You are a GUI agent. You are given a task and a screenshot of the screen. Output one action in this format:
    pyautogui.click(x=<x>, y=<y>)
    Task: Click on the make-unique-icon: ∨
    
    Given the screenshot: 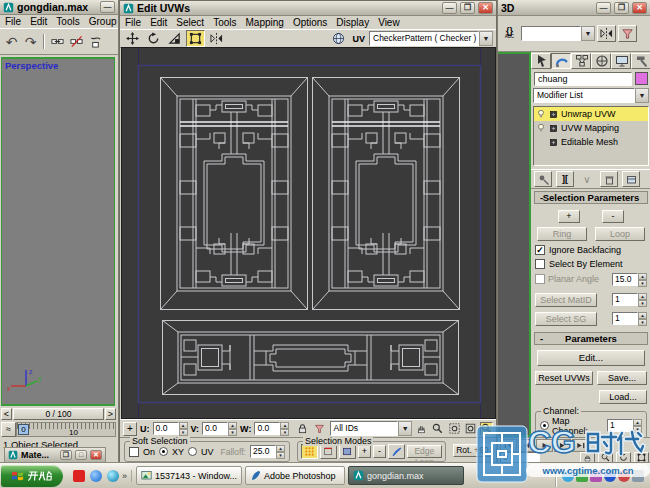 What is the action you would take?
    pyautogui.click(x=587, y=179)
    